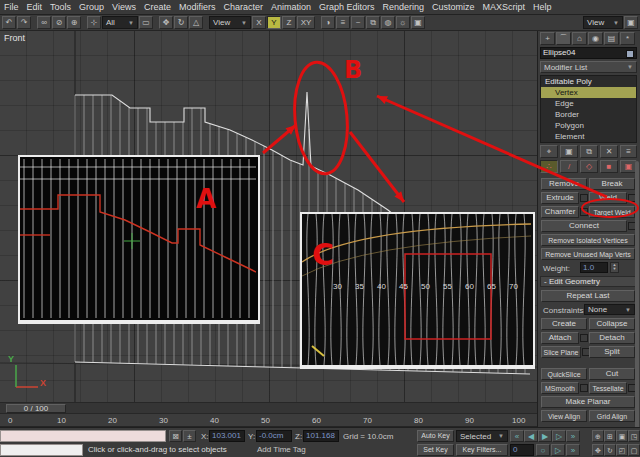  I want to click on view-align-button: View Align, so click(564, 416).